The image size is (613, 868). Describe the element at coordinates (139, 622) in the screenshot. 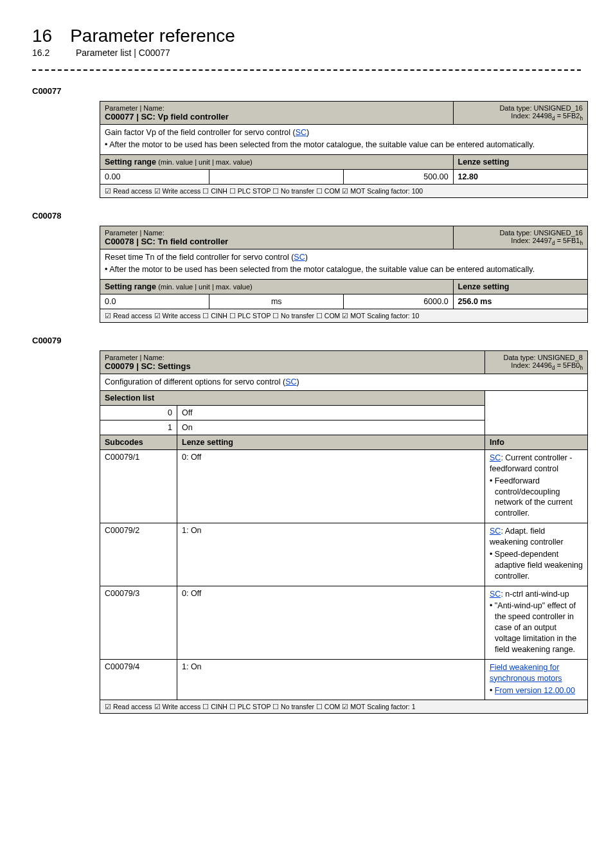

I see `subcode: C00079/3` at that location.